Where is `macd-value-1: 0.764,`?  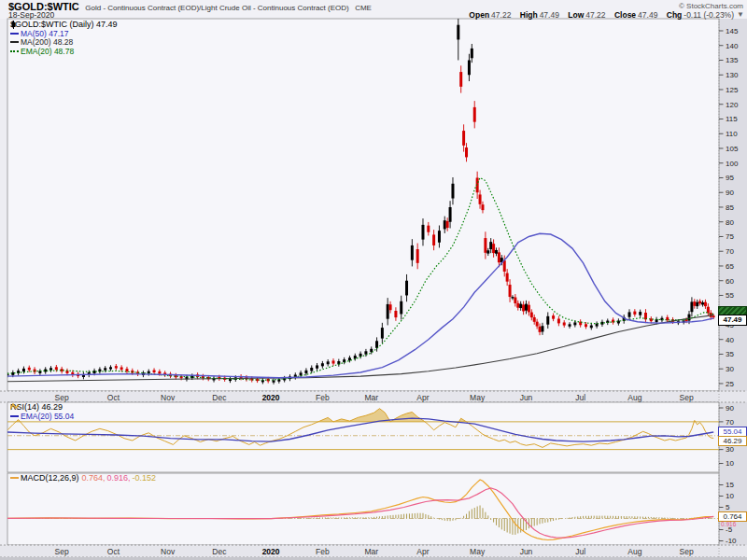 macd-value-1: 0.764, is located at coordinates (93, 478).